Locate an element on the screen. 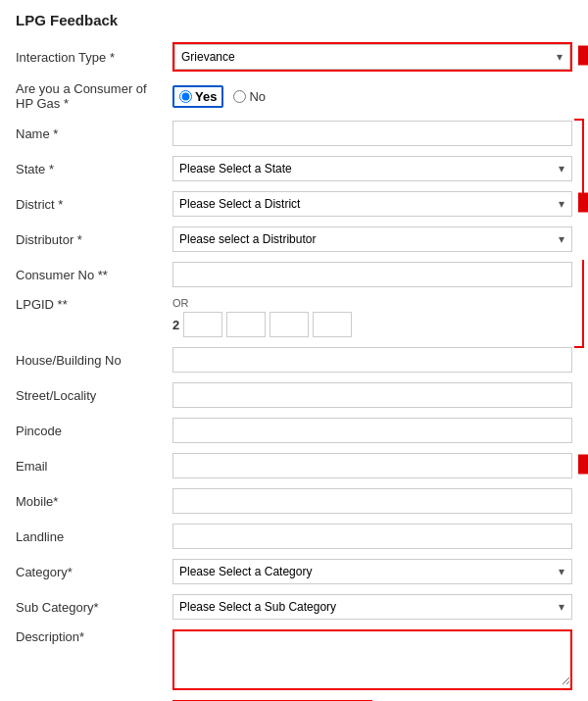  no-label: No is located at coordinates (257, 96).